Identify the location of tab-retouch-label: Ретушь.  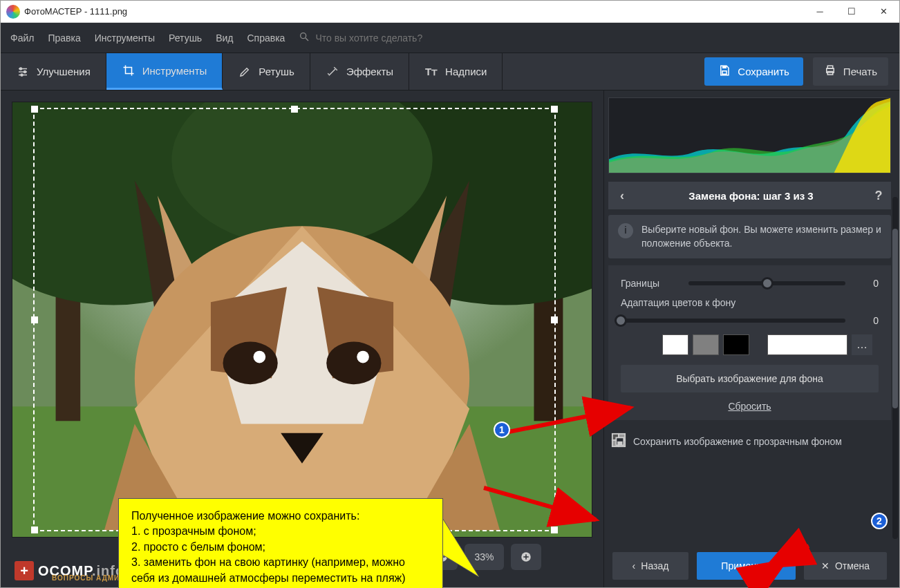
(276, 72).